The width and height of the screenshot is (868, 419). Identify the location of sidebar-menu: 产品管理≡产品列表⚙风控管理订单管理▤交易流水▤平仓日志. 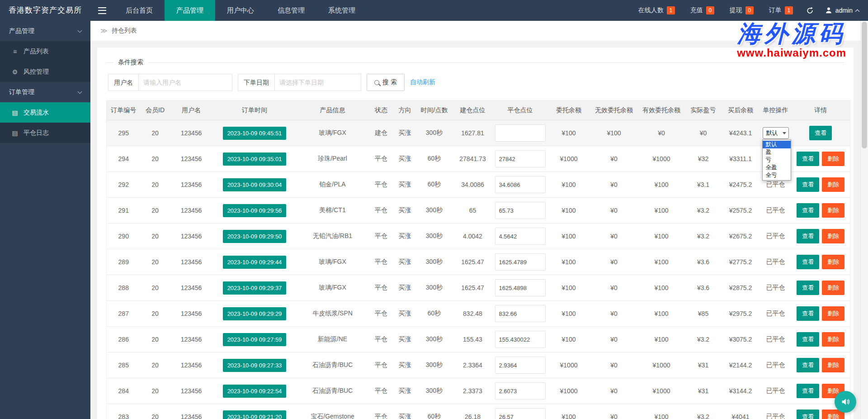
(45, 82).